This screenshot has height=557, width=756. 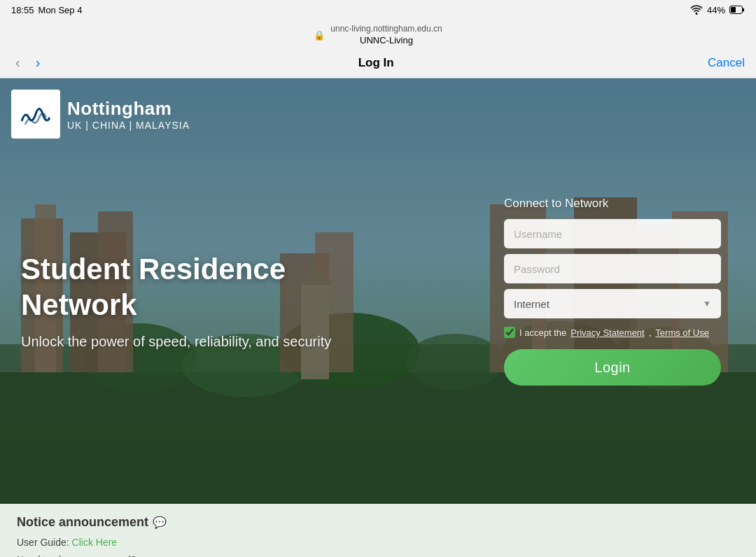 What do you see at coordinates (36, 114) in the screenshot?
I see `logo-wave-icon` at bounding box center [36, 114].